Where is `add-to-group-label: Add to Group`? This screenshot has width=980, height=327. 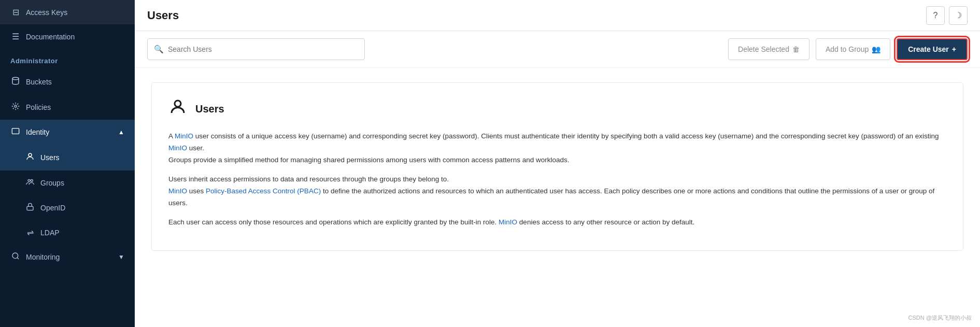 add-to-group-label: Add to Group is located at coordinates (847, 49).